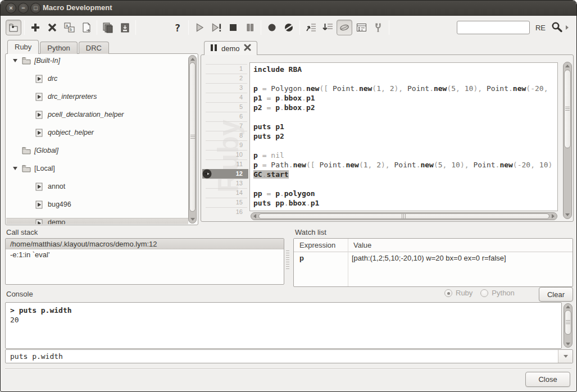  Describe the element at coordinates (58, 48) in the screenshot. I see `tab-python: Python` at that location.